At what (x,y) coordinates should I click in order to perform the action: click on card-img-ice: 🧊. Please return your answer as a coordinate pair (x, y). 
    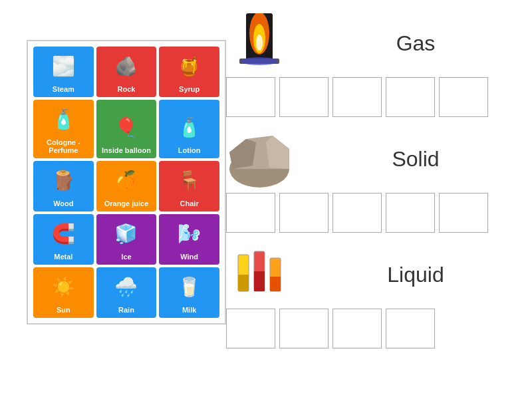
    Looking at the image, I should click on (126, 233).